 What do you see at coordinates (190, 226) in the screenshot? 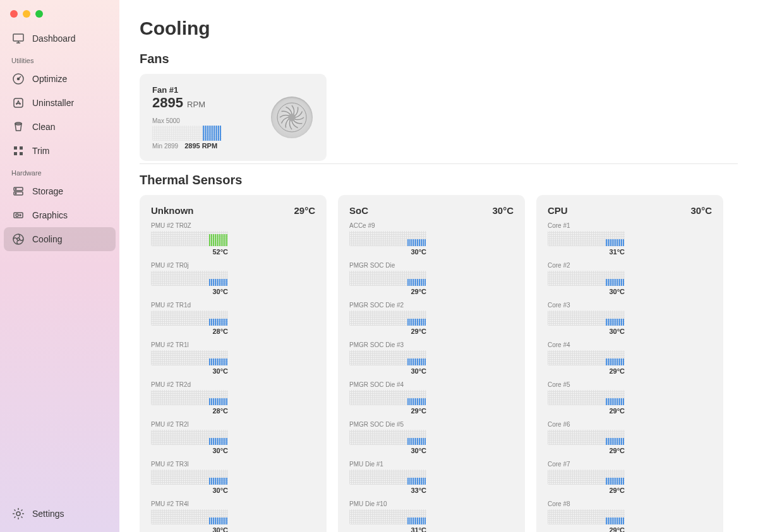
I see `sensor-name: PMU #2 TR0Z` at bounding box center [190, 226].